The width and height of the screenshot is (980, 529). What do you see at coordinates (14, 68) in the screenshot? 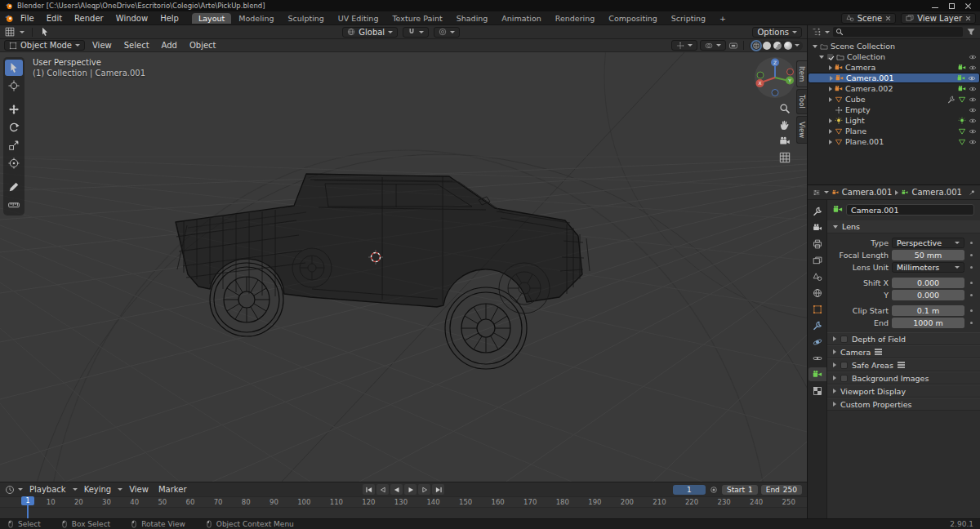
I see `tool-select-box-button` at bounding box center [14, 68].